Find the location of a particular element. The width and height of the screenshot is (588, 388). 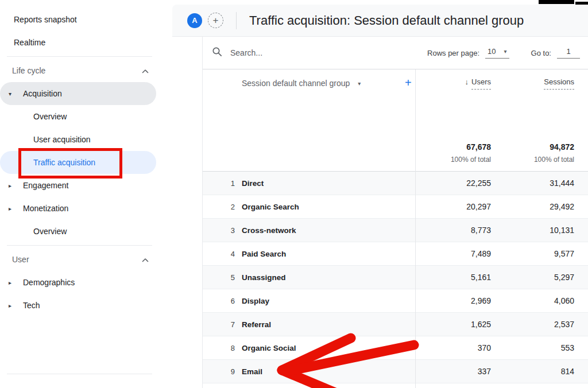

channel-name: Cross-network is located at coordinates (269, 231).